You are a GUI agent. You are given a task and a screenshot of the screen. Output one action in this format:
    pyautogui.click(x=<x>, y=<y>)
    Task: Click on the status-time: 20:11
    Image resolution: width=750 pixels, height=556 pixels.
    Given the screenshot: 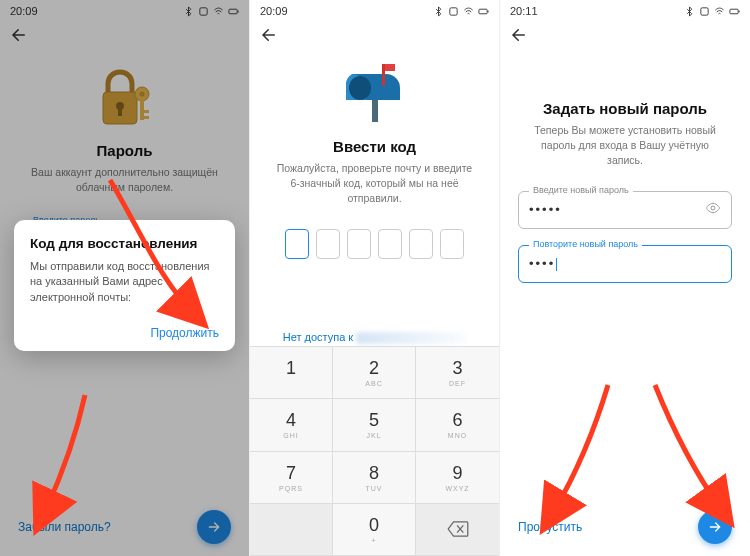 What is the action you would take?
    pyautogui.click(x=524, y=11)
    